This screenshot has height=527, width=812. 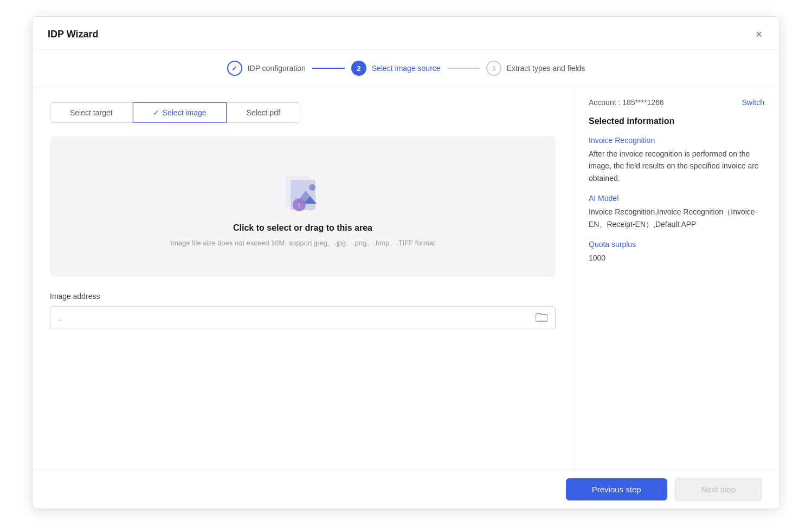 What do you see at coordinates (676, 244) in the screenshot?
I see `info-section-label-quota: Quota surplus` at bounding box center [676, 244].